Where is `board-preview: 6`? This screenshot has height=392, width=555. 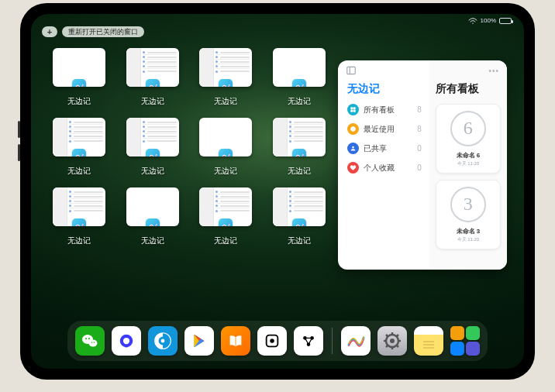
board-preview: 6 is located at coordinates (468, 129).